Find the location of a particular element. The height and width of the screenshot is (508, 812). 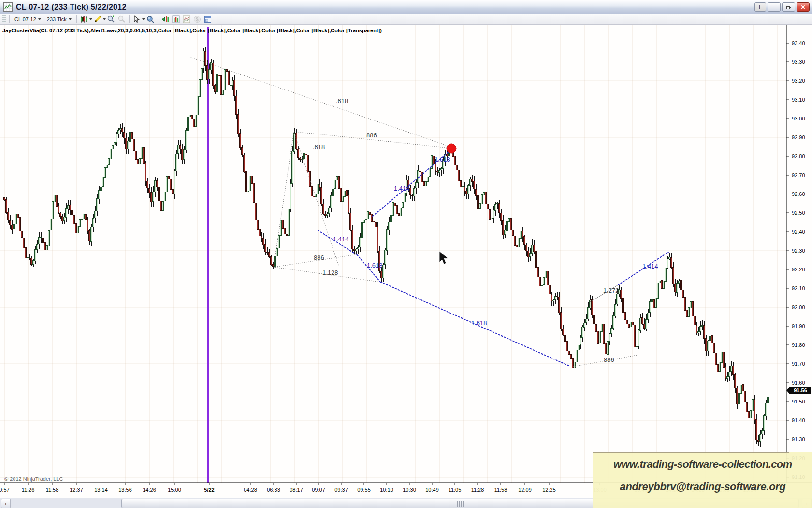

svg-text: 09:37 is located at coordinates (341, 490).